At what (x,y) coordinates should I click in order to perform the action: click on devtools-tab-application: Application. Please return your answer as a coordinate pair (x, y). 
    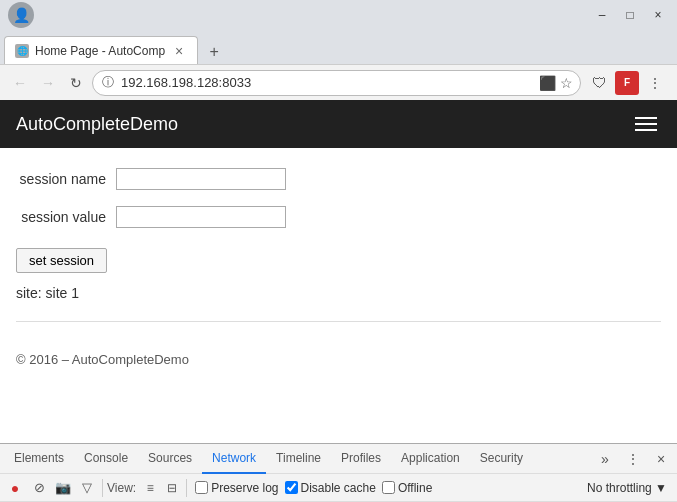
    Looking at the image, I should click on (430, 459).